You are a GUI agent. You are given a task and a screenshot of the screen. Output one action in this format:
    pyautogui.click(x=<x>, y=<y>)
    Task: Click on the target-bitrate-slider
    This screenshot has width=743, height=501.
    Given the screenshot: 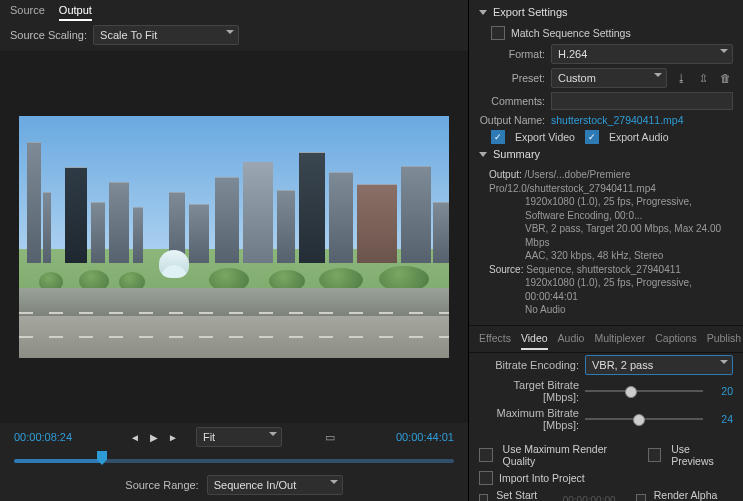 What is the action you would take?
    pyautogui.click(x=644, y=391)
    